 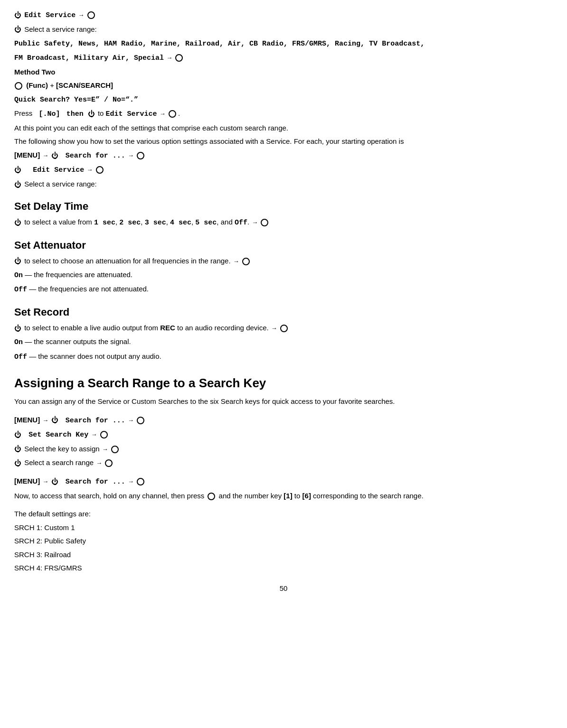 What do you see at coordinates (284, 58) in the screenshot?
I see `service-list-line2: FM Broadcast, Military Air, Special →` at bounding box center [284, 58].